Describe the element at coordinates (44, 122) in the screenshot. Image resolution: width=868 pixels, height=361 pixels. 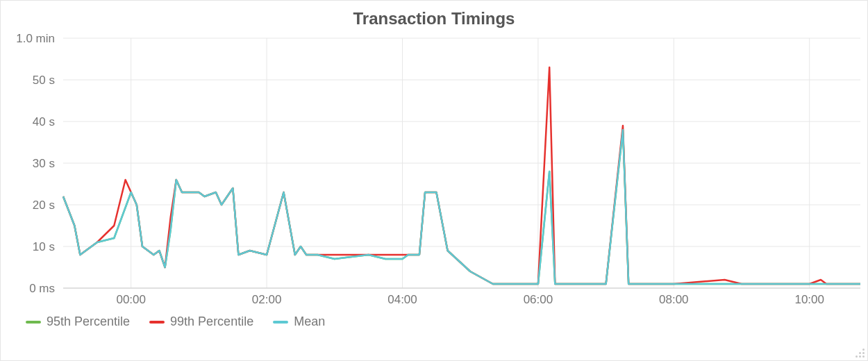
I see `svg-text: 40 s` at that location.